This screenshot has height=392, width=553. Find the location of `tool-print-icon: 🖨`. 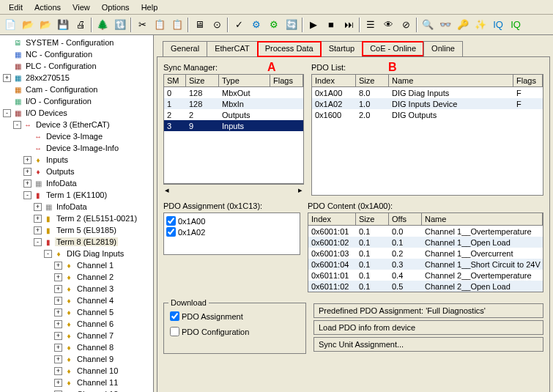

tool-print-icon: 🖨 is located at coordinates (81, 25).